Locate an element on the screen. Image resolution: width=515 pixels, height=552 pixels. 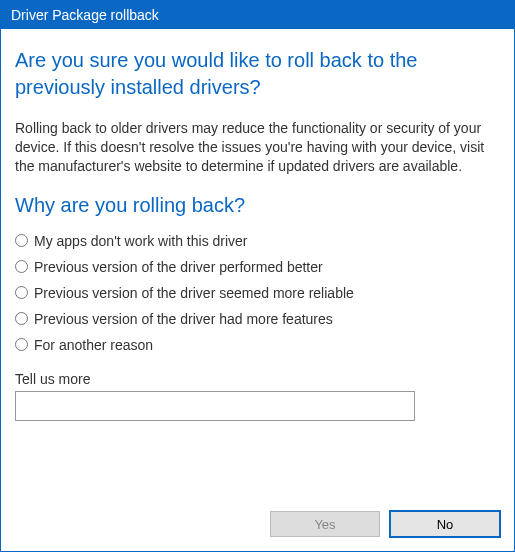
button-row: Yes No is located at coordinates (258, 516).